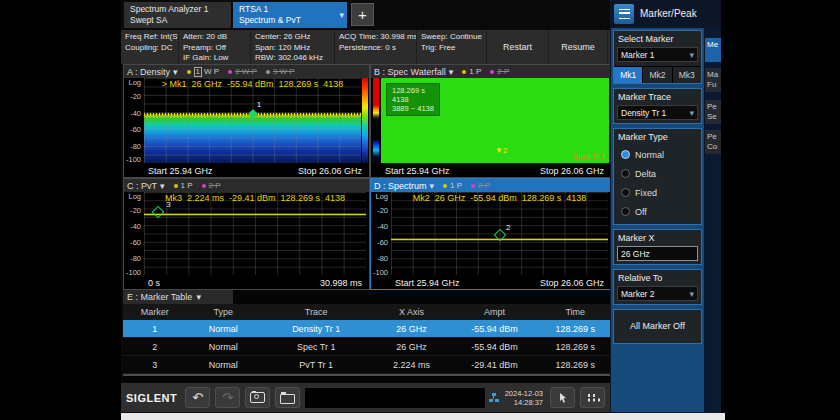 The image size is (840, 420). I want to click on freq-ref-group: Freq Ref: Int(S) Coupling: DC, so click(150, 47).